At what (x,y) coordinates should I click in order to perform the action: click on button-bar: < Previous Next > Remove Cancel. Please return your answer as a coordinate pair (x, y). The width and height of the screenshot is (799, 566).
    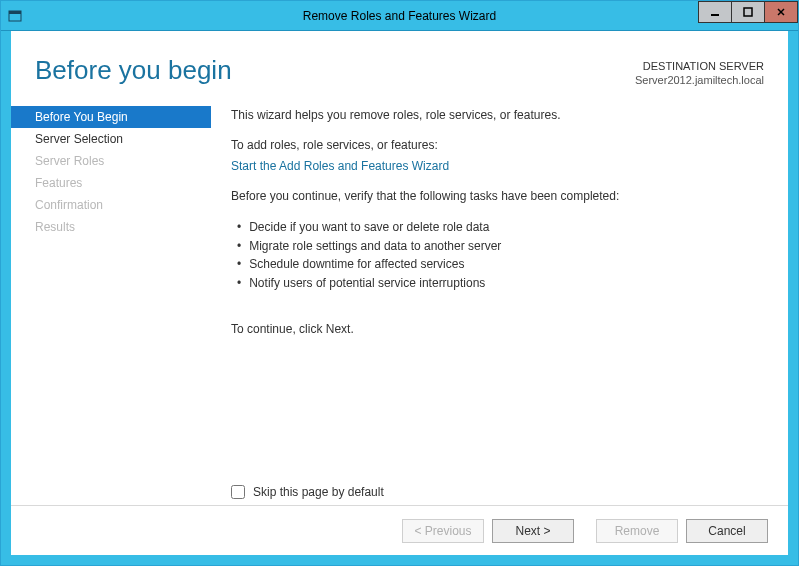
    Looking at the image, I should click on (400, 530).